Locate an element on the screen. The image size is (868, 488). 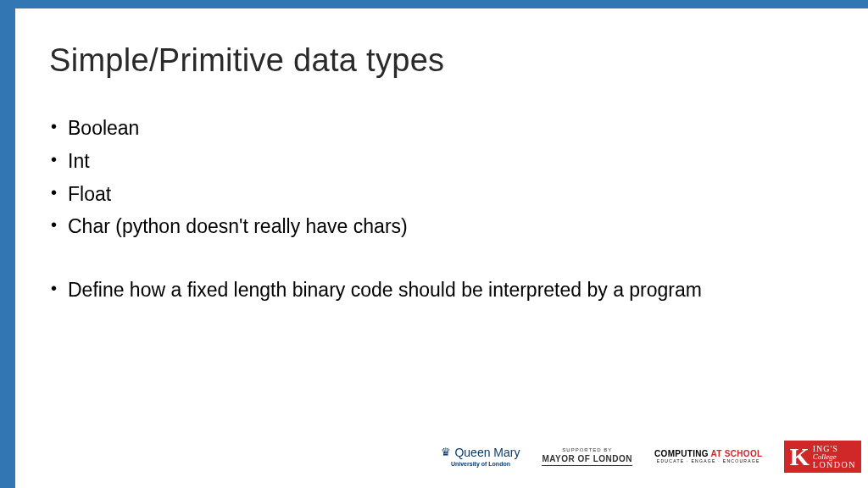
list-item: Boolean is located at coordinates (433, 129).